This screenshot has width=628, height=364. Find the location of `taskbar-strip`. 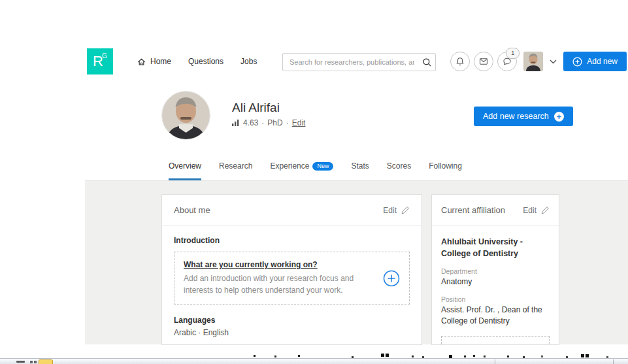

taskbar-strip is located at coordinates (314, 361).